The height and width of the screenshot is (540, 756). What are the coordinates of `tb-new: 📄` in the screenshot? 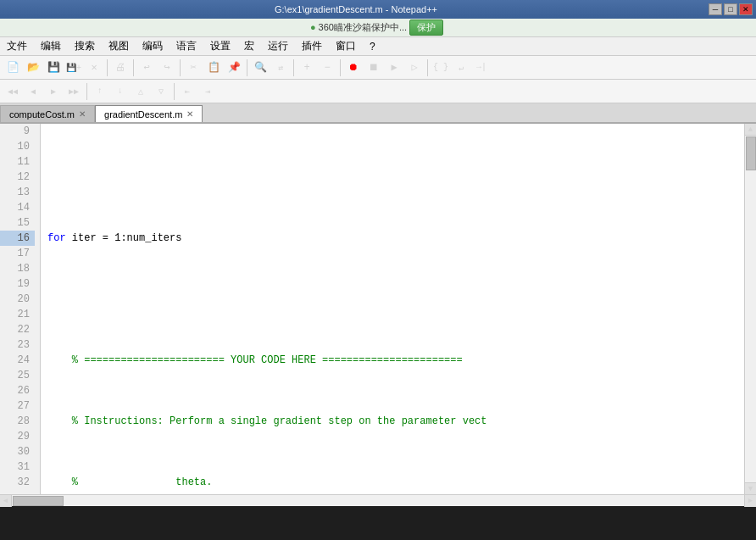 It's located at (13, 68).